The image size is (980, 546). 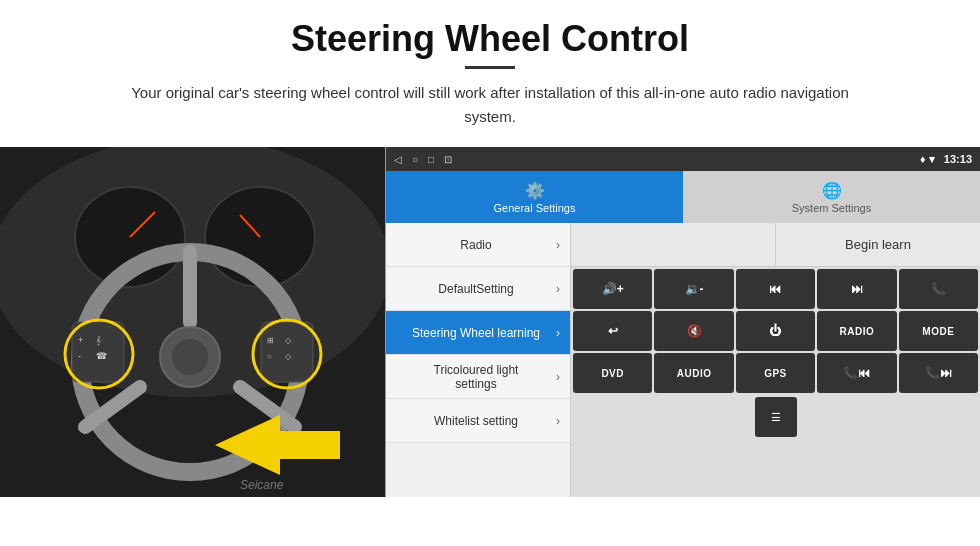 I want to click on top-row: Begin learn, so click(x=776, y=245).